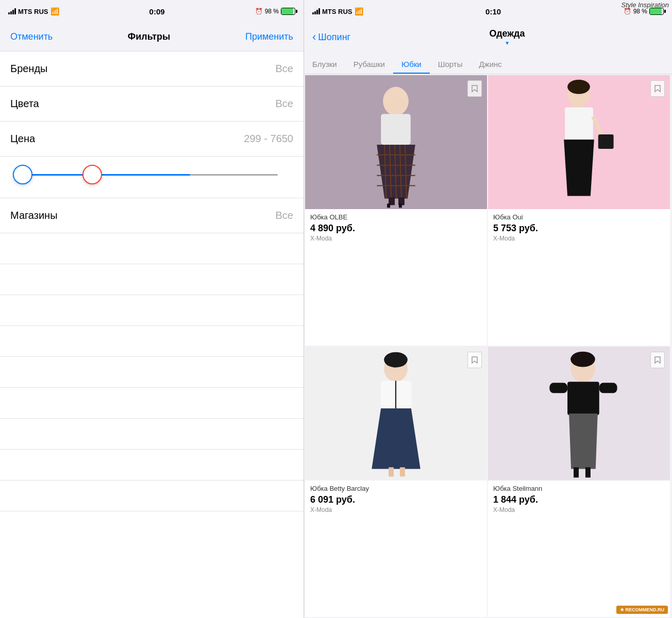  Describe the element at coordinates (149, 37) in the screenshot. I see `filter-title: Фильтры` at that location.